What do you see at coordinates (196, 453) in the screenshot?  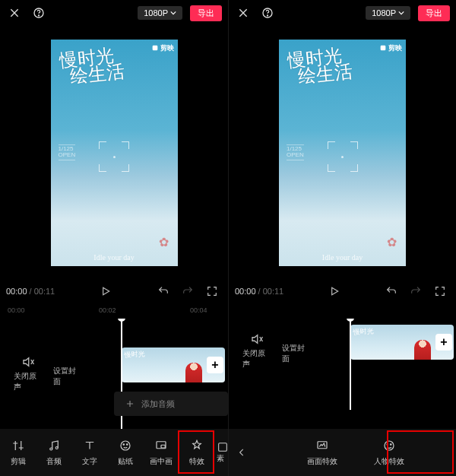 I see `tool-fx: 特效` at bounding box center [196, 453].